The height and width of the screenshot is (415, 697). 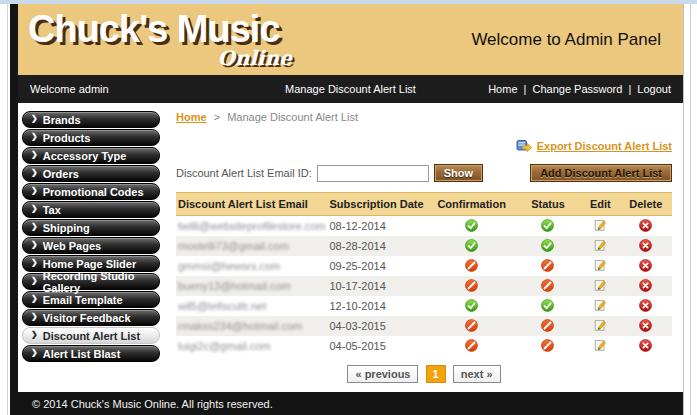 I want to click on sidebar-item-label: Recording Studio Gallery, so click(x=98, y=282).